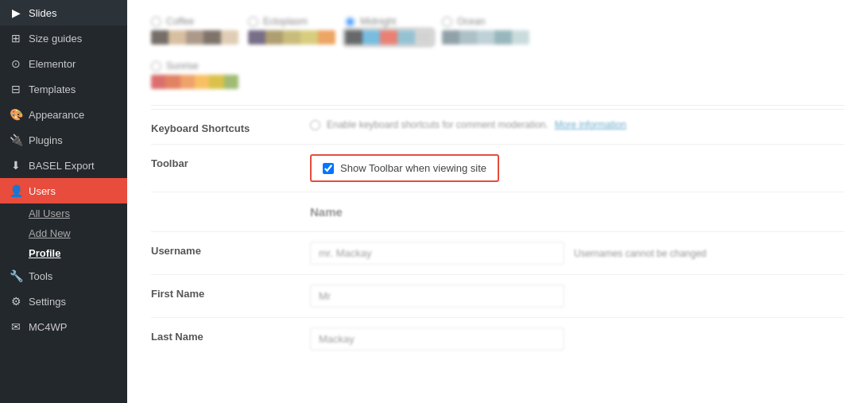  What do you see at coordinates (183, 66) in the screenshot?
I see `sunrise-label: Sunrise` at bounding box center [183, 66].